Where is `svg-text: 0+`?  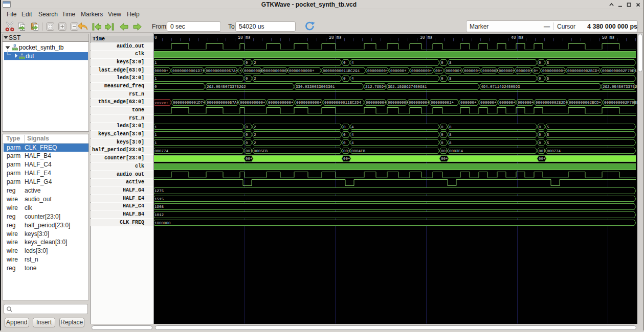 svg-text: 0+ is located at coordinates (536, 71).